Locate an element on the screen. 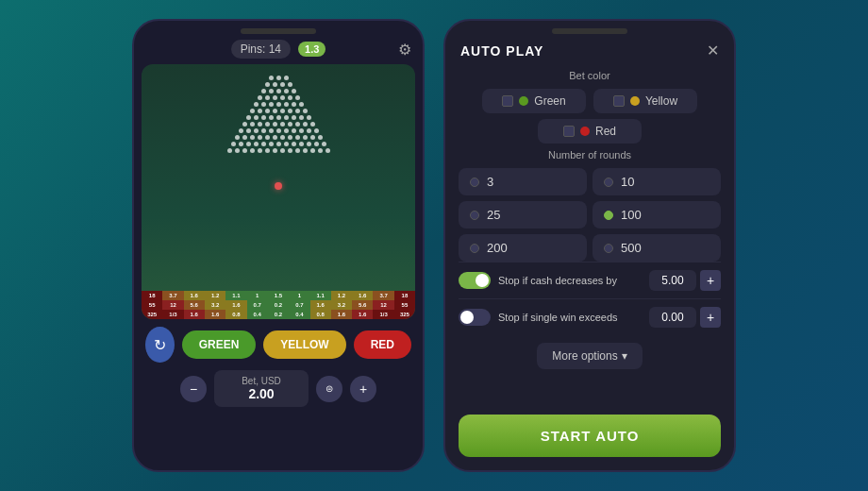 The height and width of the screenshot is (491, 868). green-dot is located at coordinates (524, 101).